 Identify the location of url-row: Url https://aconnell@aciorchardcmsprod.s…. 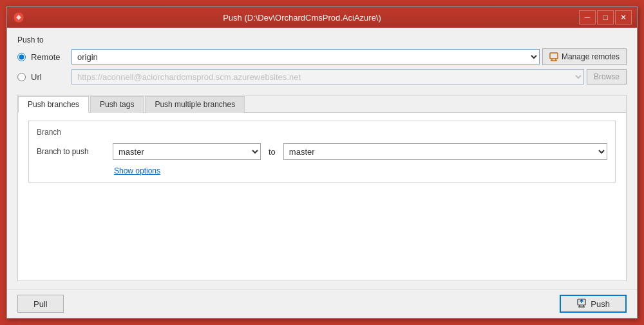
(322, 77).